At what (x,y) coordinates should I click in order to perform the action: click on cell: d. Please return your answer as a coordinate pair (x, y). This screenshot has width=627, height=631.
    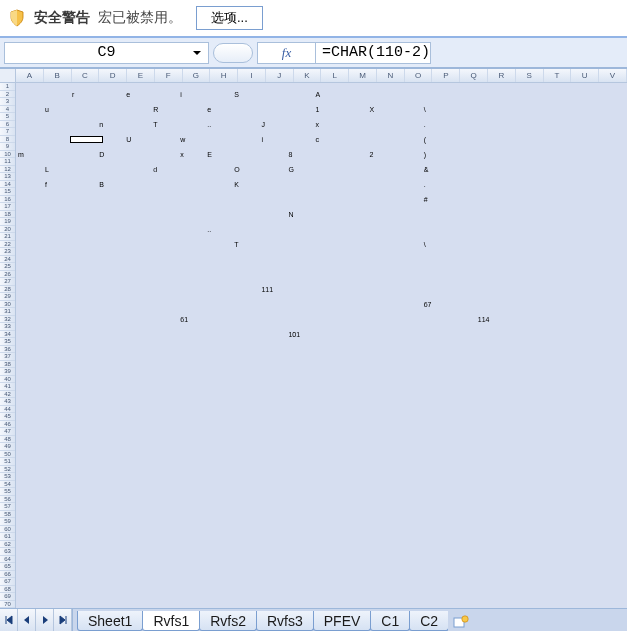
    Looking at the image, I should click on (155, 170).